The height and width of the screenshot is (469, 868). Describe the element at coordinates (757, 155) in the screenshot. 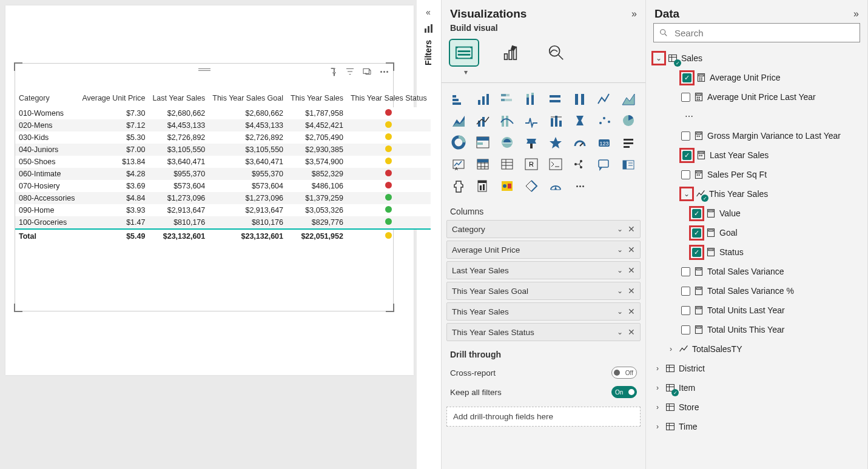

I see `field-last-year-sales: Last Year Sales` at that location.